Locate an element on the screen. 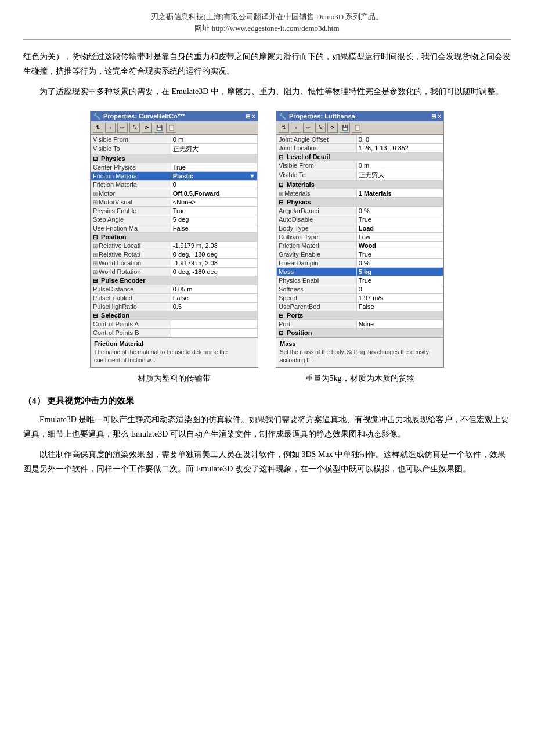  tb-copy-r: 📋 is located at coordinates (357, 128).